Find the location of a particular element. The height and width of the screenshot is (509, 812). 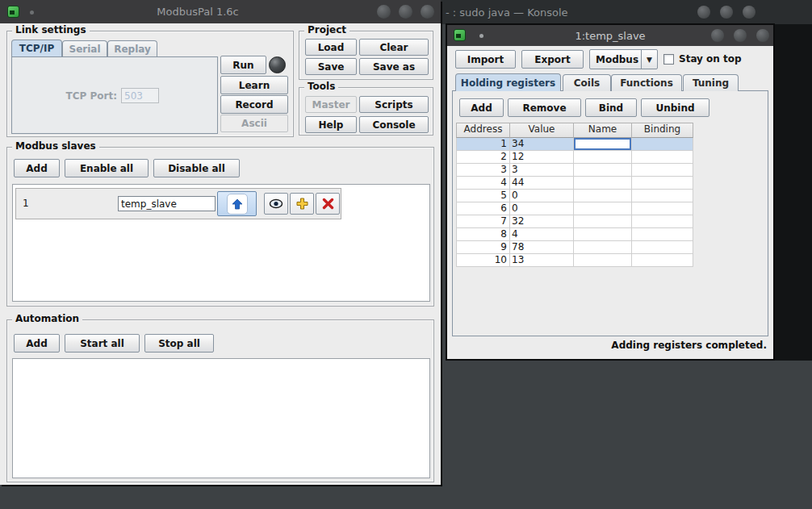

help-button: Help is located at coordinates (331, 124).